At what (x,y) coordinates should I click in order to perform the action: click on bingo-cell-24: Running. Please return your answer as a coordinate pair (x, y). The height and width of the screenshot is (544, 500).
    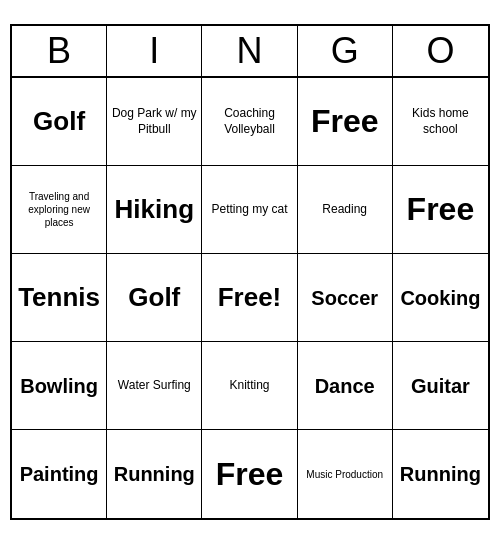
    Looking at the image, I should click on (440, 474).